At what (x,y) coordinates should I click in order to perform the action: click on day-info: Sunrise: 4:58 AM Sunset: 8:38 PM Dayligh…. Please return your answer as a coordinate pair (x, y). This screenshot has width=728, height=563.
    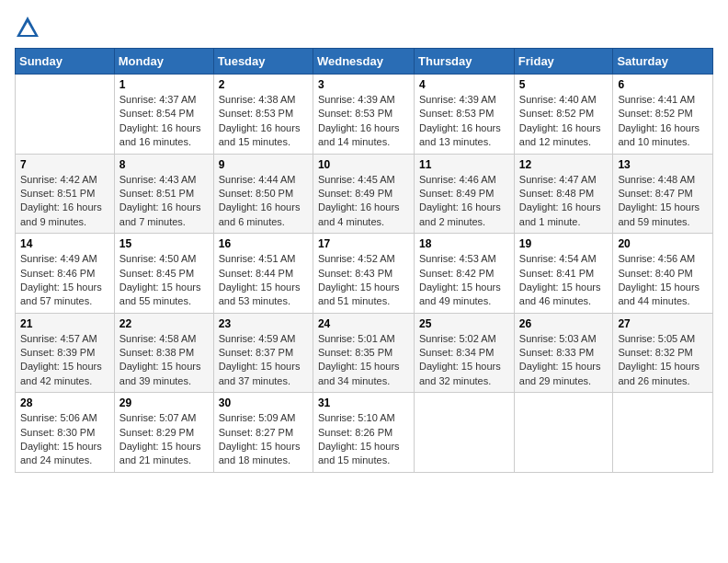
    Looking at the image, I should click on (164, 361).